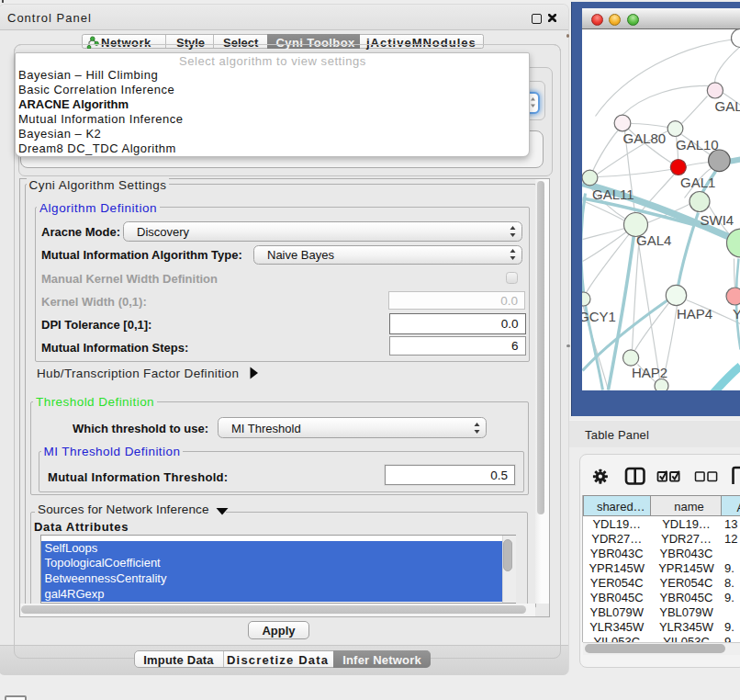 The height and width of the screenshot is (700, 740). Describe the element at coordinates (727, 105) in the screenshot. I see `svg-text: GAL7` at that location.